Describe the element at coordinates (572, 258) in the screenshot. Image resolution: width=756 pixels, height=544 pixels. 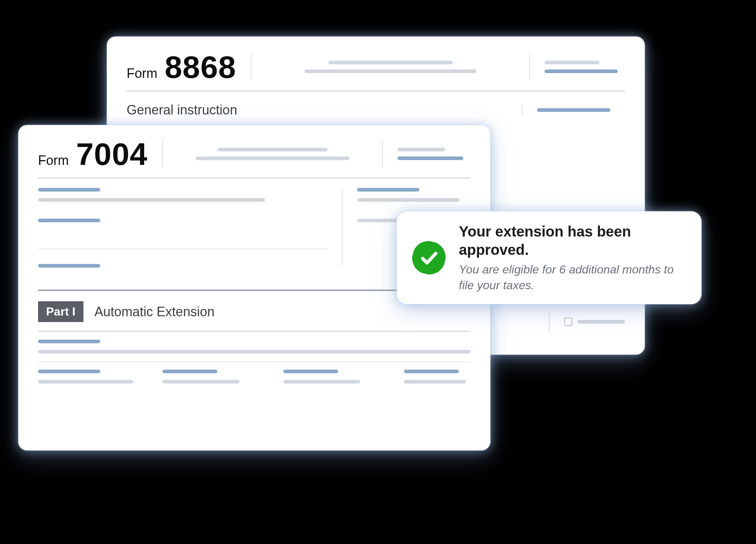
I see `toast-text: Your extension has been approved. You ar…` at that location.